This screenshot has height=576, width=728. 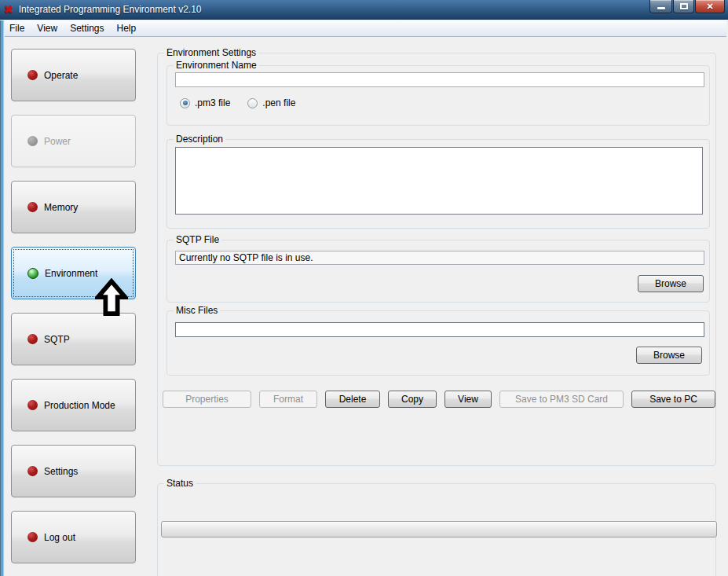 I want to click on description-group-label: Description, so click(x=199, y=139).